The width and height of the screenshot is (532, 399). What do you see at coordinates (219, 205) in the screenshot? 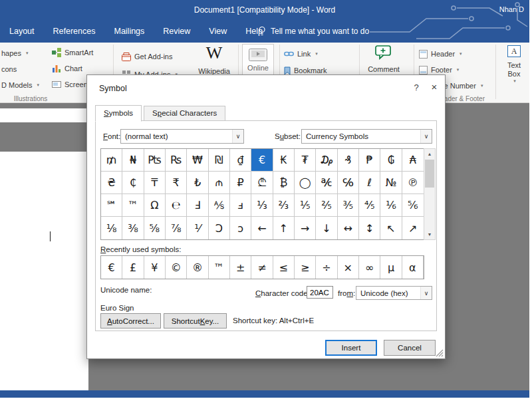
I see `symbol-cell: ⅍` at bounding box center [219, 205].